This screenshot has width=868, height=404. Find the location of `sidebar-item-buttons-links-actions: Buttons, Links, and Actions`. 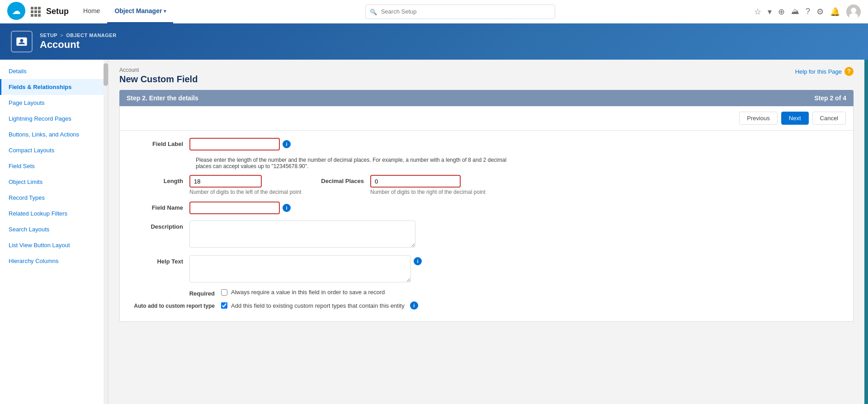

sidebar-item-buttons-links-actions: Buttons, Links, and Actions is located at coordinates (54, 135).